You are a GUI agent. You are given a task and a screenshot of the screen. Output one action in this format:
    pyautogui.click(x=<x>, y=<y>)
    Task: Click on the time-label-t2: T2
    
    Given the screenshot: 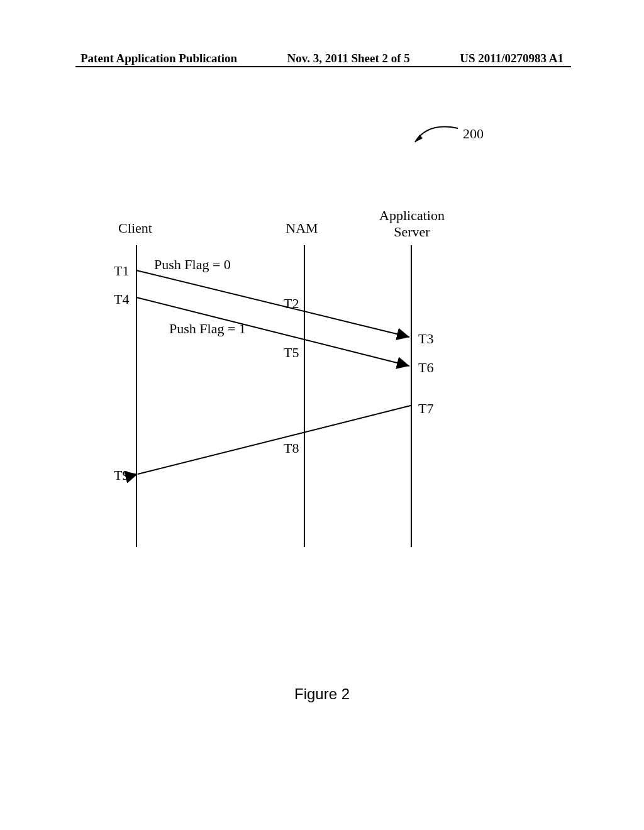 What is the action you would take?
    pyautogui.click(x=291, y=304)
    